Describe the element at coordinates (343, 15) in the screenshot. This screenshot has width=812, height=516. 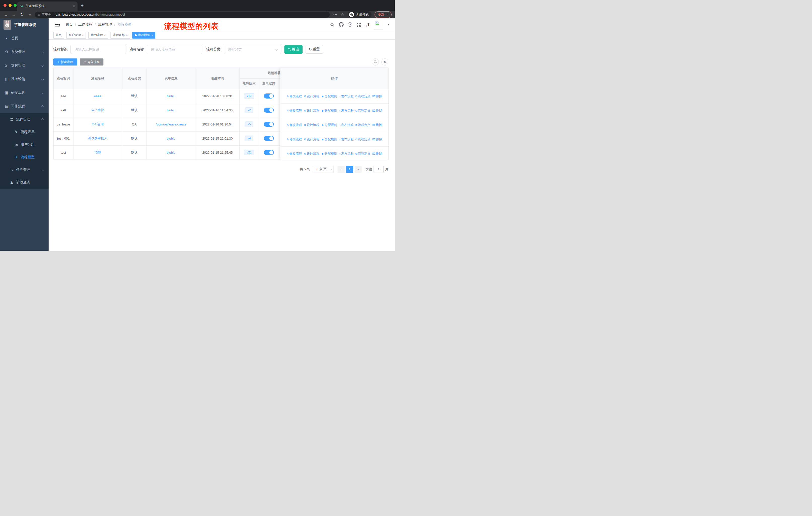
I see `bookmark-star-icon: ☆` at that location.